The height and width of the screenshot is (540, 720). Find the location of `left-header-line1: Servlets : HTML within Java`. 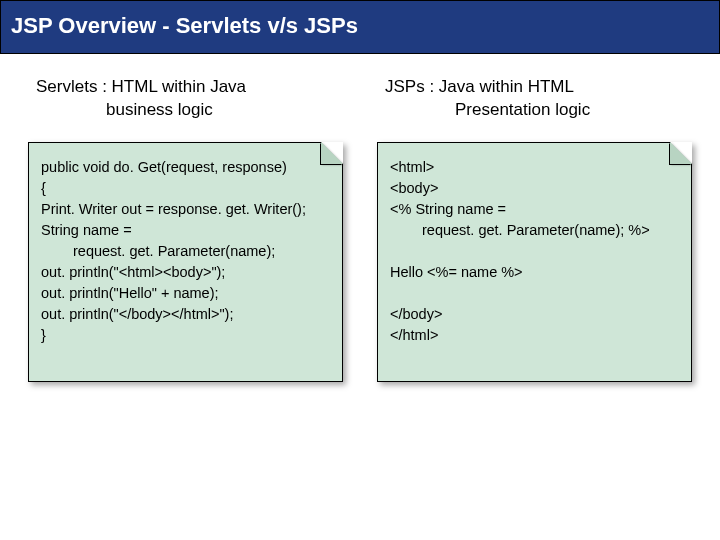

left-header-line1: Servlets : HTML within Java is located at coordinates (186, 88).